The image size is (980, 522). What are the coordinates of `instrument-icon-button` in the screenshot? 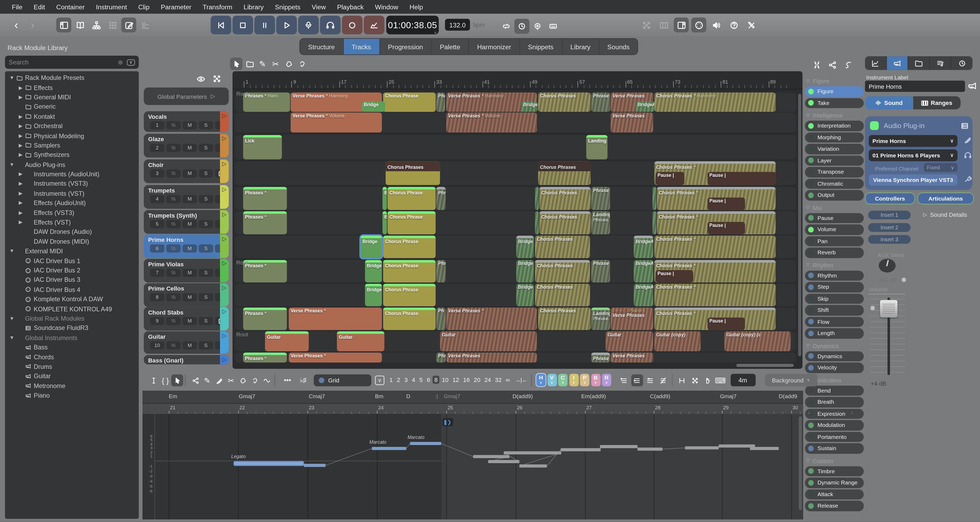 It's located at (972, 88).